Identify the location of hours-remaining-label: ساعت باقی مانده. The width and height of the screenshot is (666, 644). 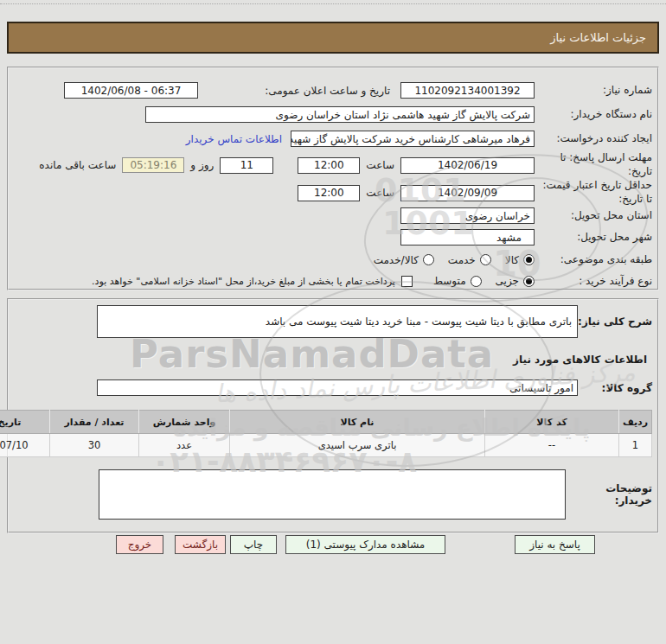
(78, 165).